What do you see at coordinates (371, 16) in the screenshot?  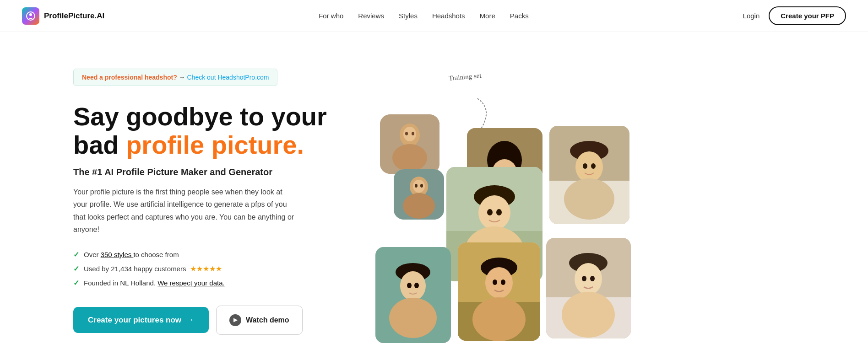 I see `nav-reviews: Reviews` at bounding box center [371, 16].